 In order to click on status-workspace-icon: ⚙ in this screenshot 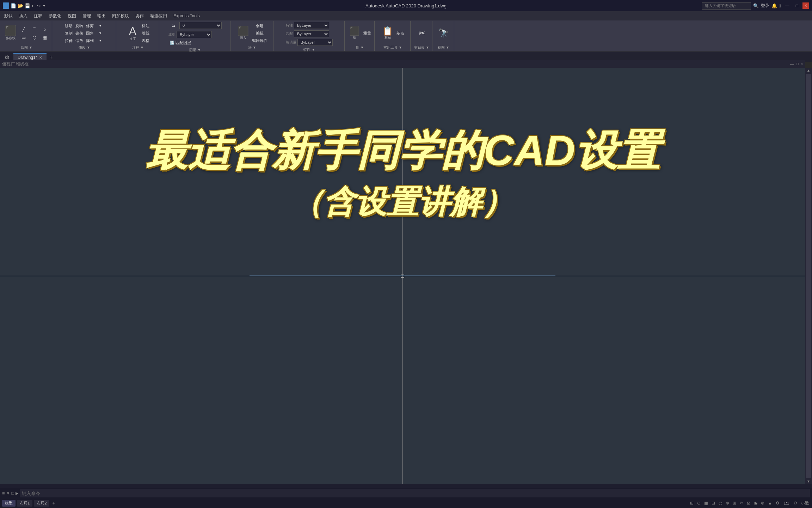, I will do `click(777, 503)`.